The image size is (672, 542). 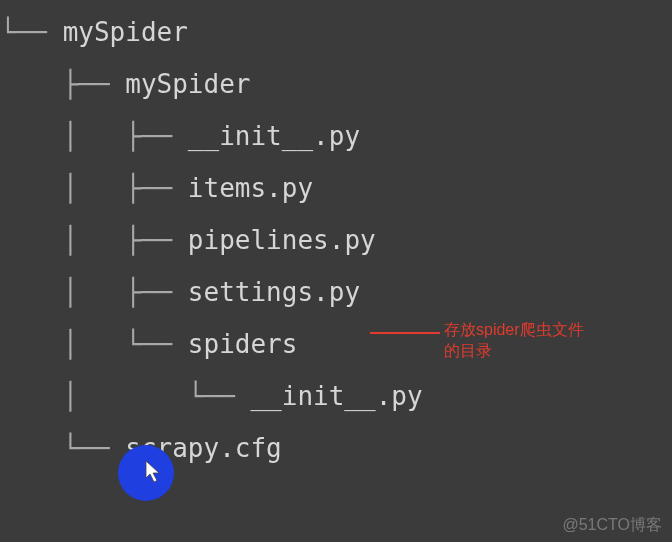 I want to click on tree-row: │ ├── __init__.py, so click(x=336, y=136).